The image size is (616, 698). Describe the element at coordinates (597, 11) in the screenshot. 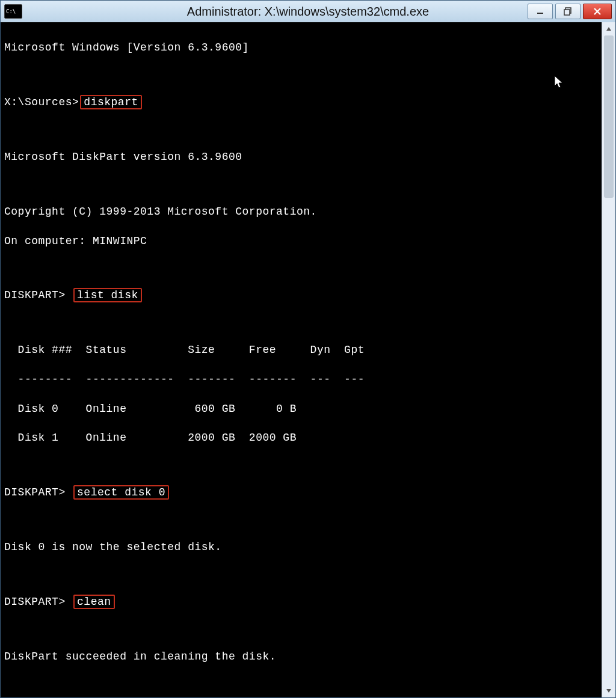

I see `close-button` at that location.